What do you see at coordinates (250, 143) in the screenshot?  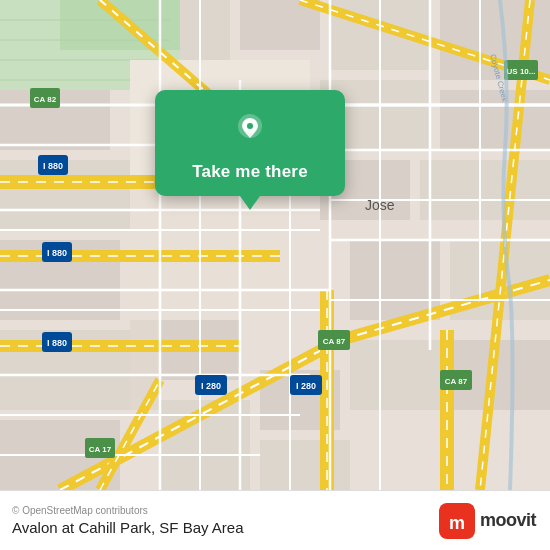 I see `popup-card: Take me there` at bounding box center [250, 143].